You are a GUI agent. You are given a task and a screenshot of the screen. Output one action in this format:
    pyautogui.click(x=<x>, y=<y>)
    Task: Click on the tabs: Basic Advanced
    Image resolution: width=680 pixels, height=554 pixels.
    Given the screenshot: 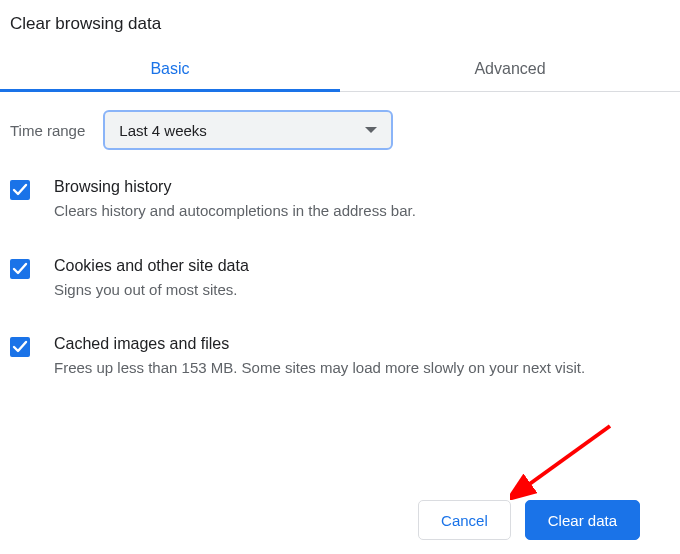 What is the action you would take?
    pyautogui.click(x=340, y=70)
    